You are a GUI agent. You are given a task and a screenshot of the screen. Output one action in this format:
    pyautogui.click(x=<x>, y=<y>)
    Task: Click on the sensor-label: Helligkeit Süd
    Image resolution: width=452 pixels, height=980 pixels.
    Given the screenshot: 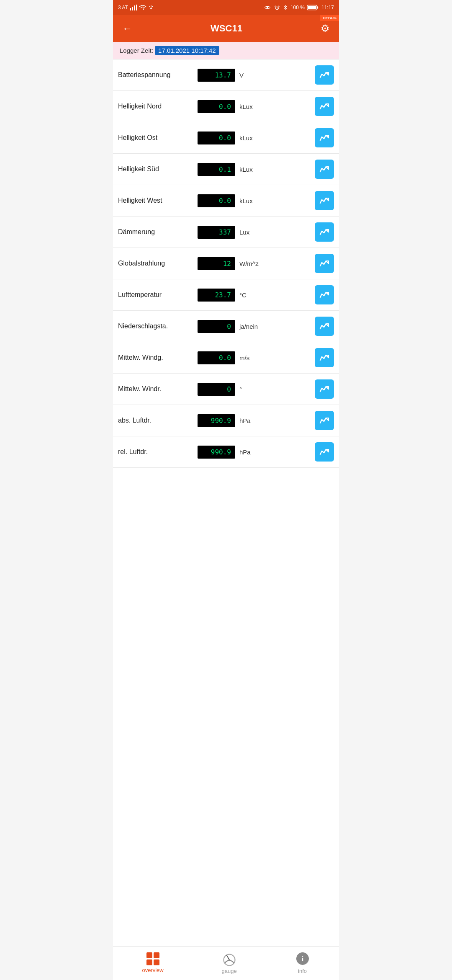 What is the action you would take?
    pyautogui.click(x=156, y=169)
    